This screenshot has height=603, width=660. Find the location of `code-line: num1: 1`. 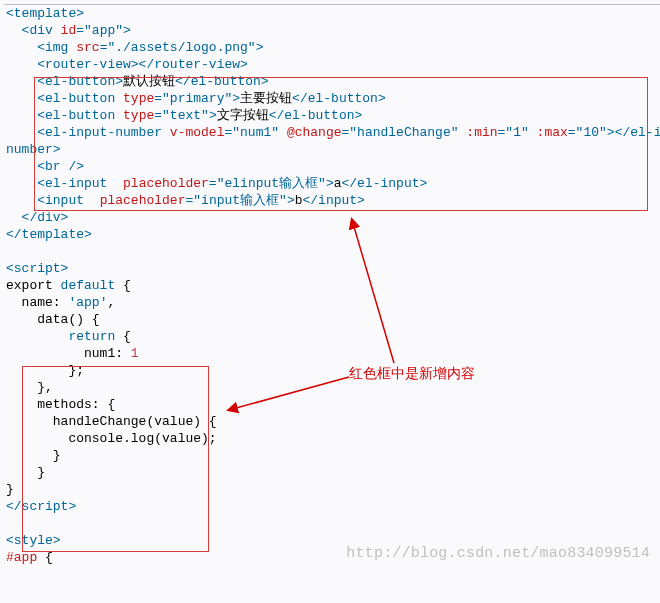

code-line: num1: 1 is located at coordinates (332, 354).